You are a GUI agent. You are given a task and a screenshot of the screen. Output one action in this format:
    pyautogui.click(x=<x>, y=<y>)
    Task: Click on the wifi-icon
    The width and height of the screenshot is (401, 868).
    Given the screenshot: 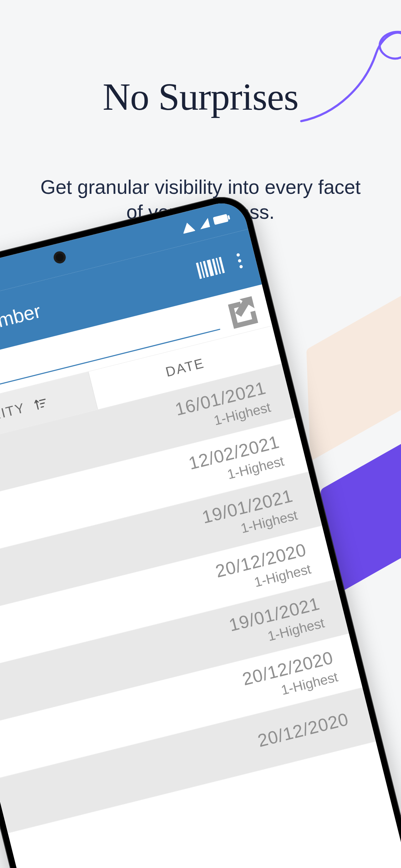 What is the action you would take?
    pyautogui.click(x=188, y=228)
    